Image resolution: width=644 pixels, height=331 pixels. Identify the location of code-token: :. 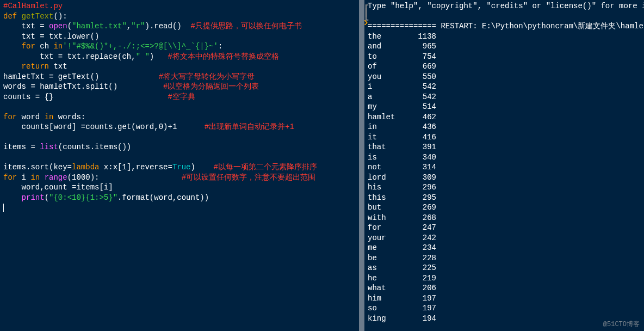
(220, 46).